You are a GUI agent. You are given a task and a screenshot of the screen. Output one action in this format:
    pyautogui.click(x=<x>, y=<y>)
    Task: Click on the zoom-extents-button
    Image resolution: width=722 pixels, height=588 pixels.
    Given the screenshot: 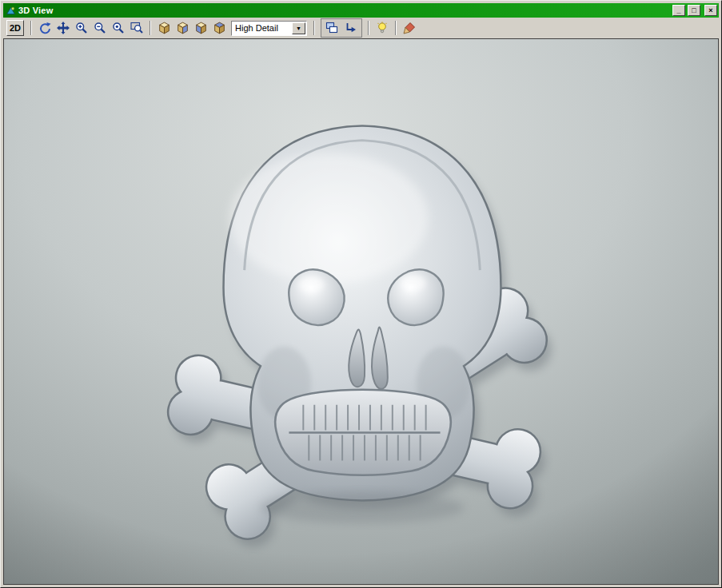 What is the action you would take?
    pyautogui.click(x=137, y=28)
    